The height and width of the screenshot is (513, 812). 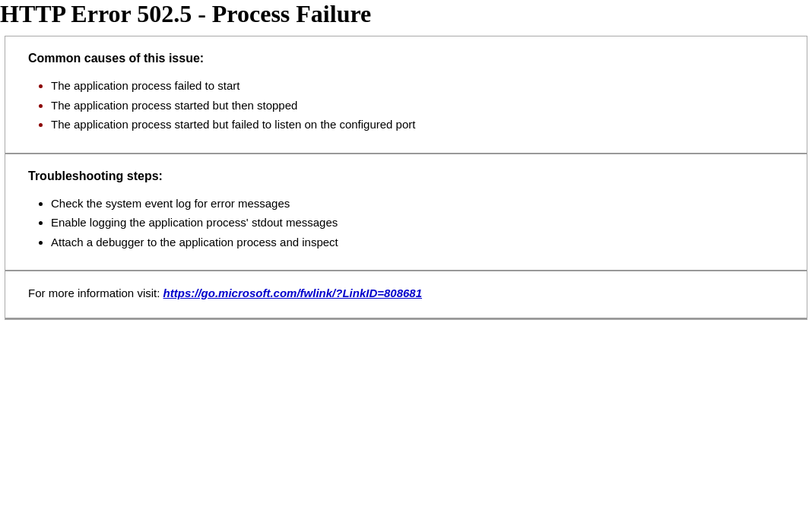 What do you see at coordinates (406, 59) in the screenshot?
I see `common-causes-heading: Common causes of this issue:` at bounding box center [406, 59].